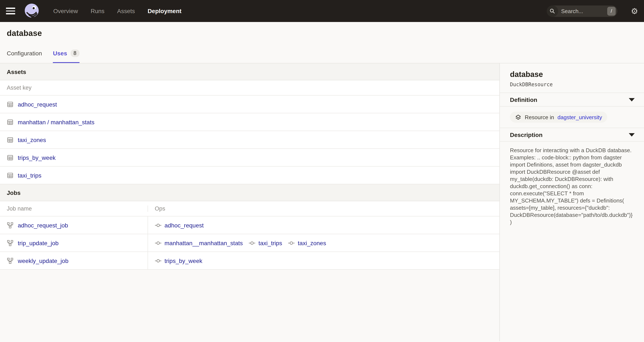  Describe the element at coordinates (572, 134) in the screenshot. I see `section-description-toggle: Description` at that location.